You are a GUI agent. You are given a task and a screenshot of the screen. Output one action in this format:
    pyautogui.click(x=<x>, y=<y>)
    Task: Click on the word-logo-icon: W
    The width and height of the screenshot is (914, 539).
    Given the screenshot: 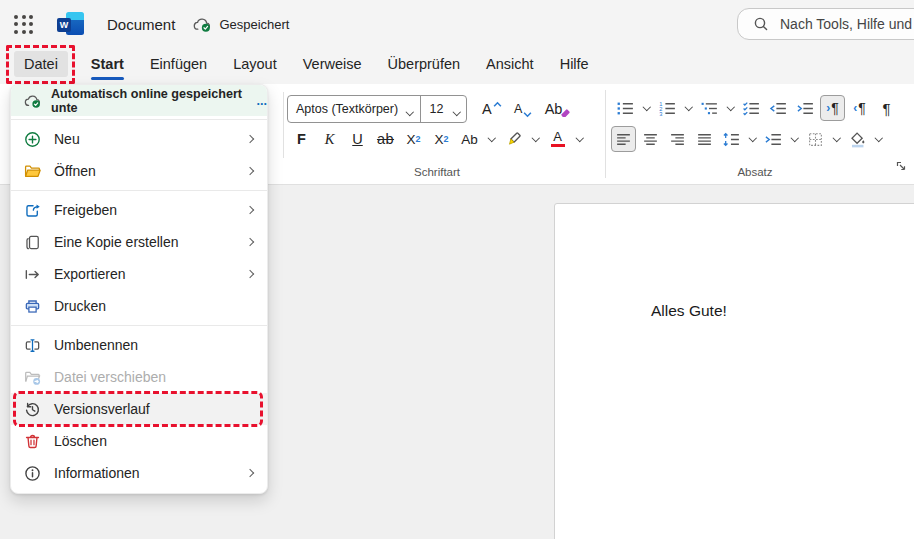 What is the action you would take?
    pyautogui.click(x=70, y=24)
    